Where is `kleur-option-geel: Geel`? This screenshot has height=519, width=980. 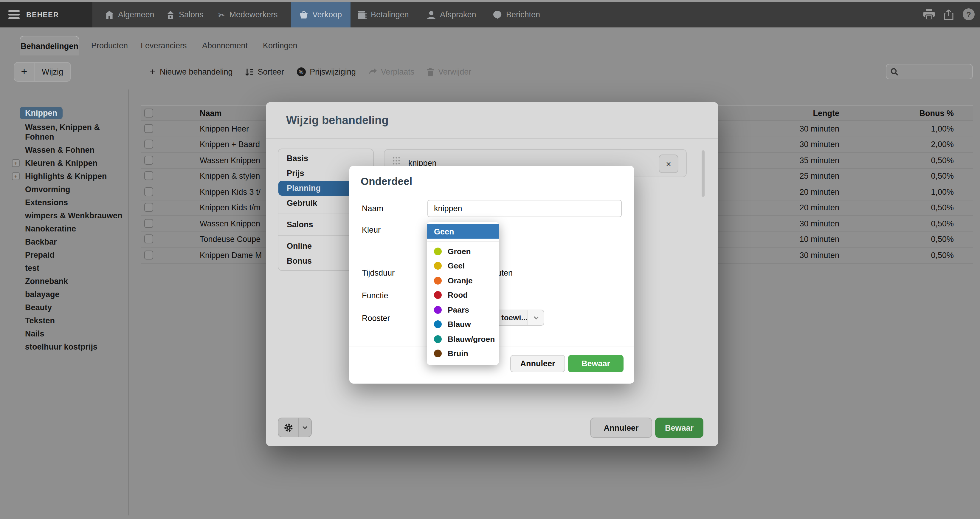 kleur-option-geel: Geel is located at coordinates (463, 266).